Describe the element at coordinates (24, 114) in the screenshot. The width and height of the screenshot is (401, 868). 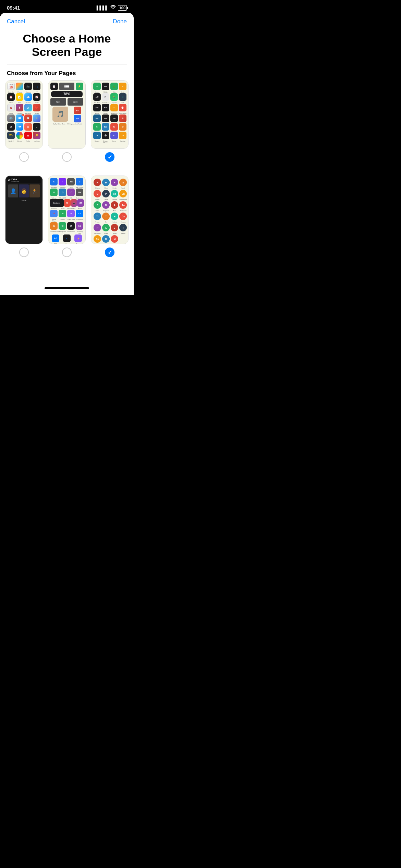
I see `page-thumb-1: THU 15 📷 TV Calendar P` at that location.